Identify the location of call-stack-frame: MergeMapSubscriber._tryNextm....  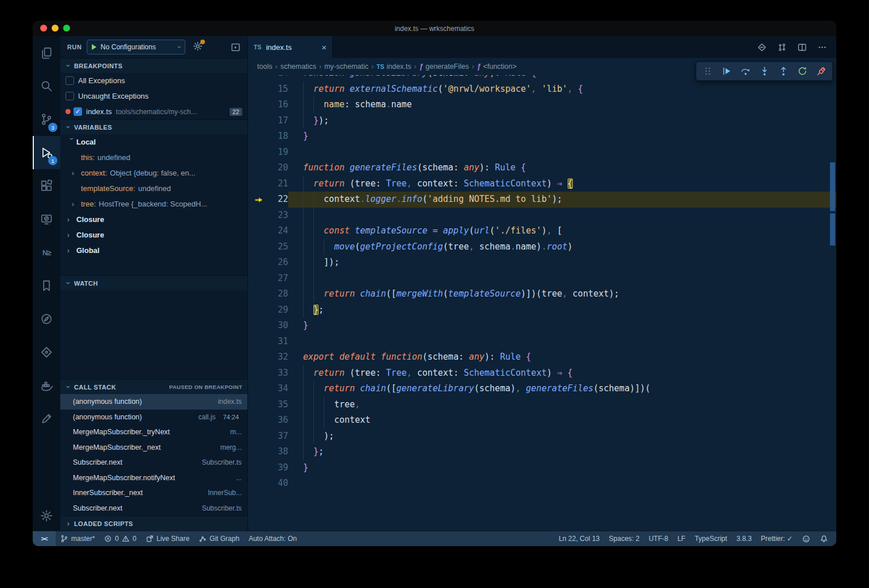
(154, 433).